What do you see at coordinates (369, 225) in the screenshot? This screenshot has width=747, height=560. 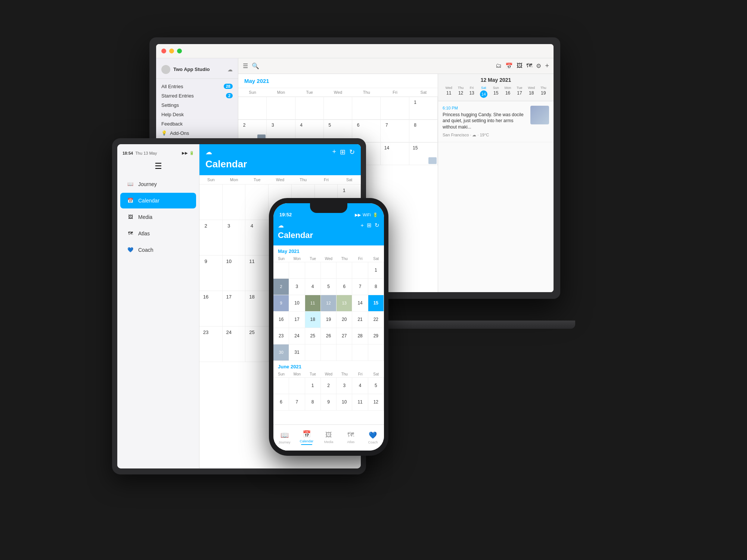 I see `phone-view-button: ⊞` at bounding box center [369, 225].